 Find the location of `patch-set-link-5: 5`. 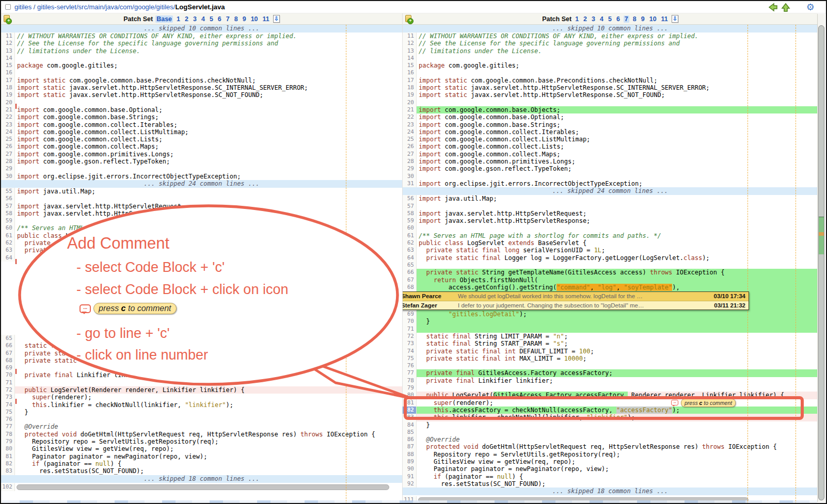

patch-set-link-5: 5 is located at coordinates (212, 19).